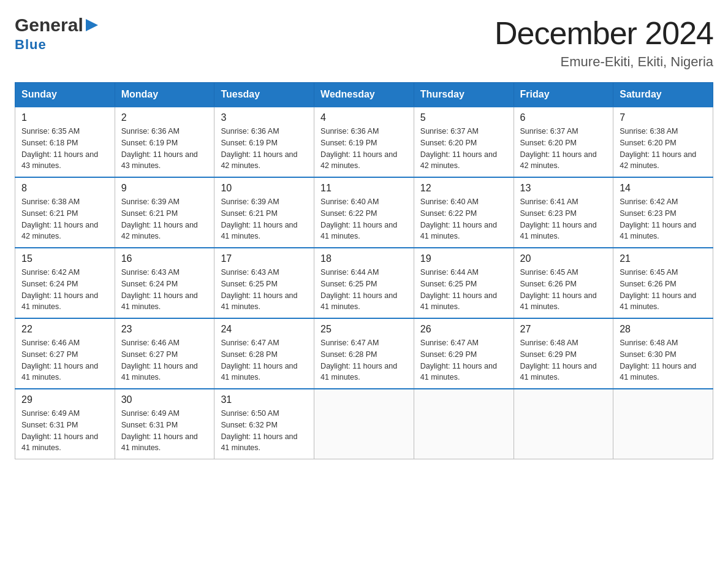 This screenshot has height=563, width=728. What do you see at coordinates (65, 220) in the screenshot?
I see `day-info: Sunrise: 6:38 AMSunset: 6:21 PMDaylight:…` at bounding box center [65, 220].